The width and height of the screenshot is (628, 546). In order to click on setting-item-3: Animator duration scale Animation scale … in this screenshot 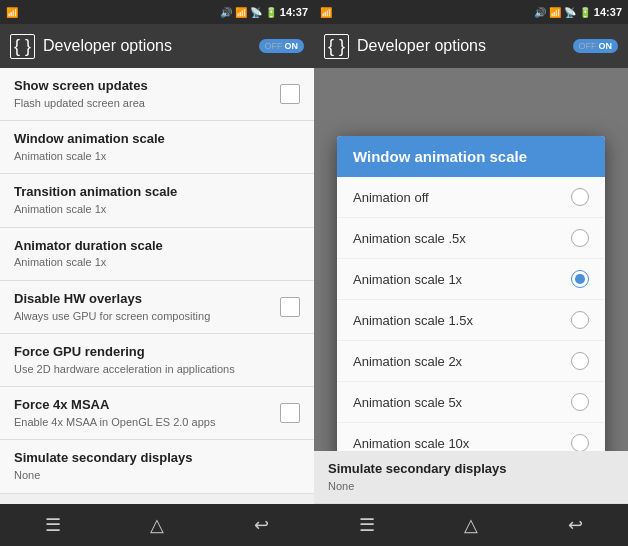, I will do `click(157, 254)`.